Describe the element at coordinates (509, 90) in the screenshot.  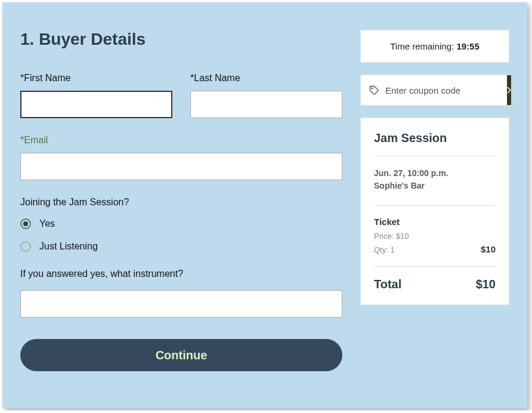
I see `chevron-right-icon` at that location.